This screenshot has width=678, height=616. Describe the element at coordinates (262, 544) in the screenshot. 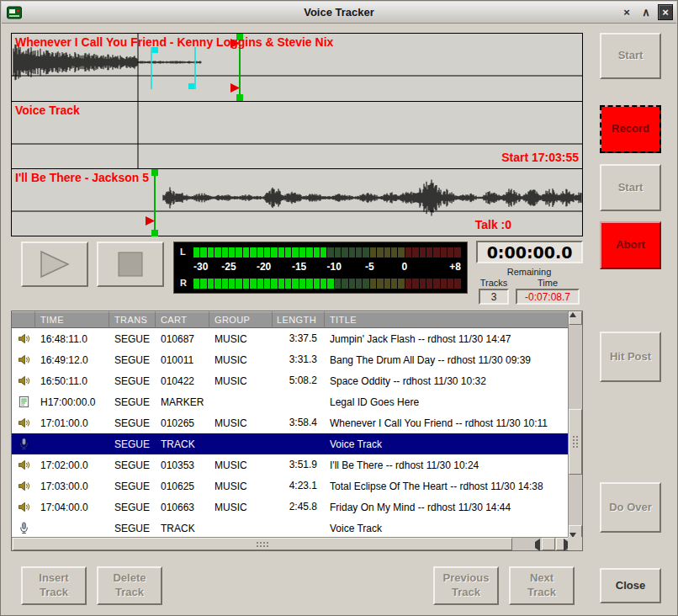

I see `horizontal-scroll-thumb` at that location.